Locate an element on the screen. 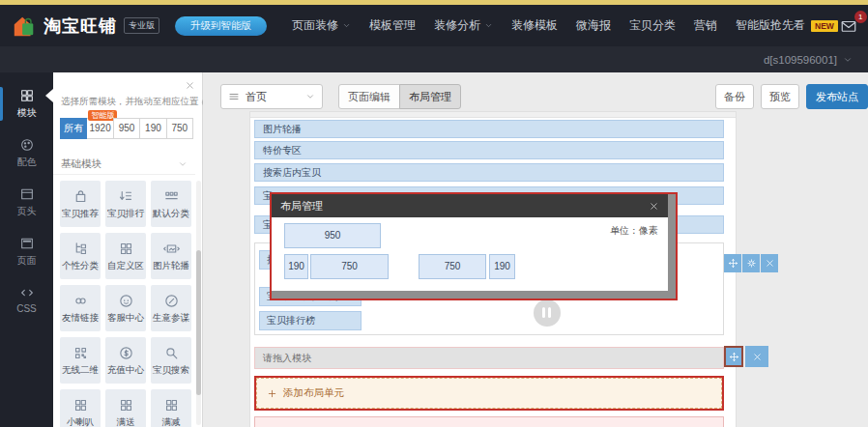 The width and height of the screenshot is (868, 427). account-name: d[s109596001] is located at coordinates (800, 60).